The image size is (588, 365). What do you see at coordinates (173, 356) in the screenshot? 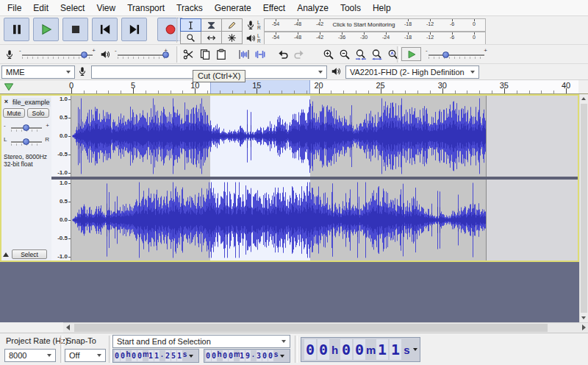
I see `time-digit: 5` at bounding box center [173, 356].